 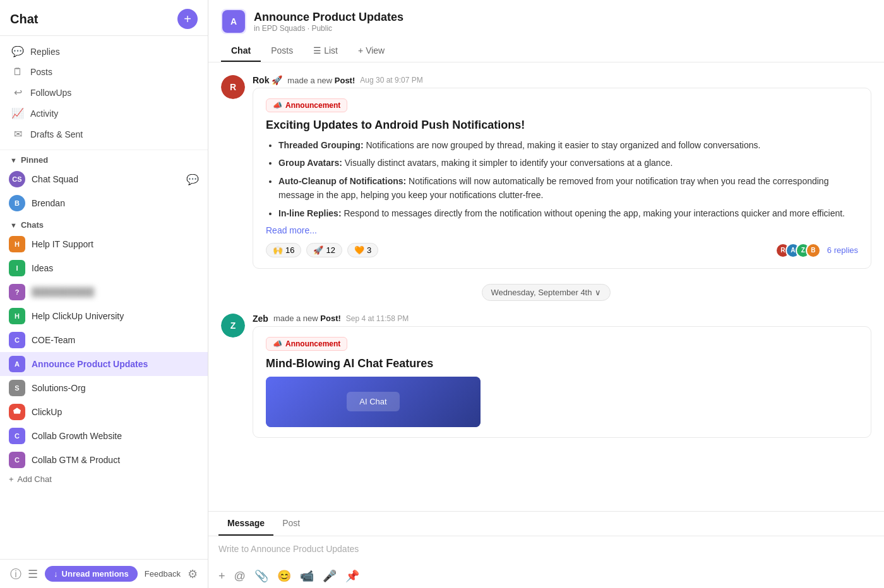 I want to click on chats-section-header: ▼ Chats, so click(x=104, y=223).